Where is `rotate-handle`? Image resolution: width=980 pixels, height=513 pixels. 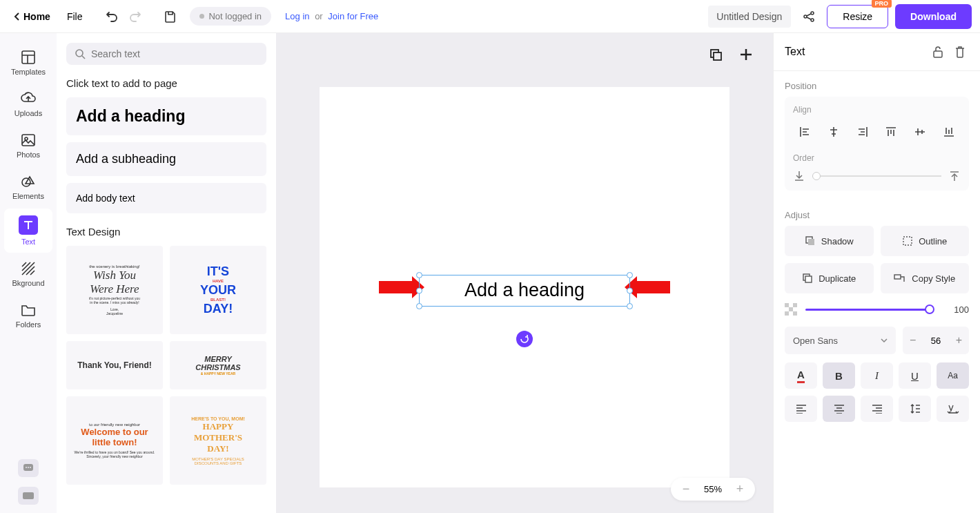 rotate-handle is located at coordinates (525, 339).